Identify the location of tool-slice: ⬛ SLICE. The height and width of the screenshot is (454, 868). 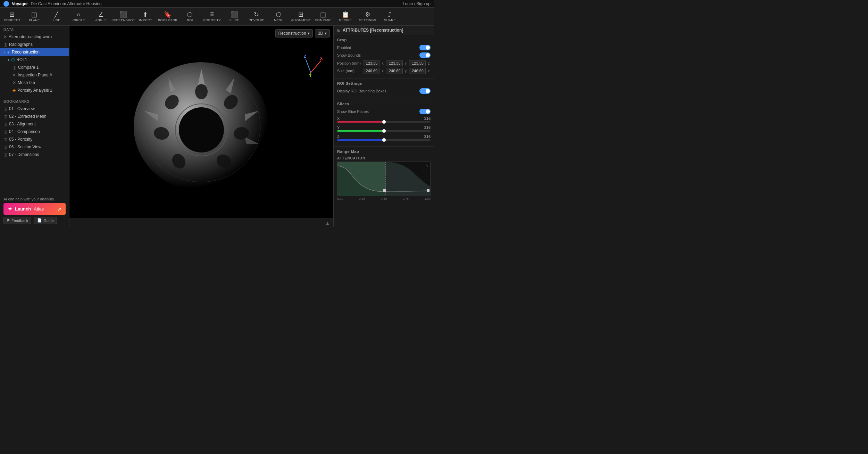
(234, 17).